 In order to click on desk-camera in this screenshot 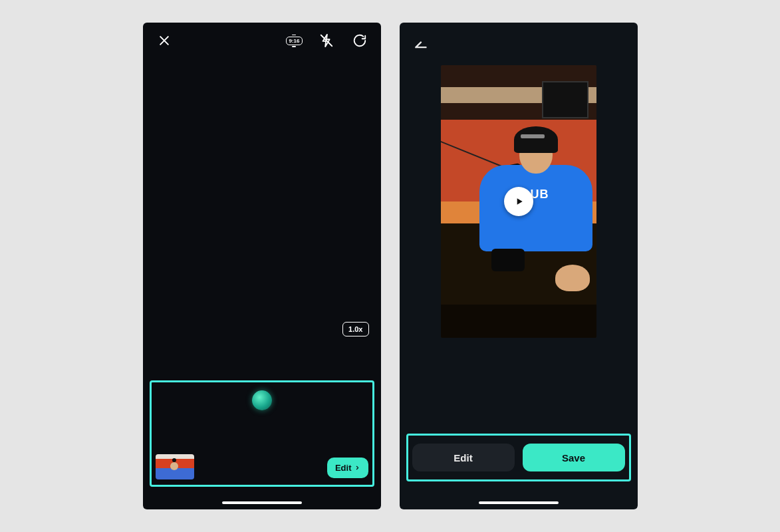, I will do `click(508, 260)`.